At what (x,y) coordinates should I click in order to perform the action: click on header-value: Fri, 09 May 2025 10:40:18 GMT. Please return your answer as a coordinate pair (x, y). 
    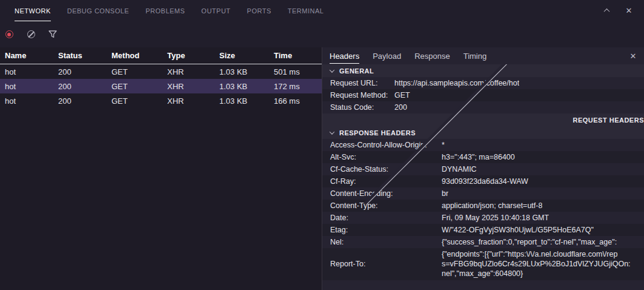
    Looking at the image, I should click on (496, 218).